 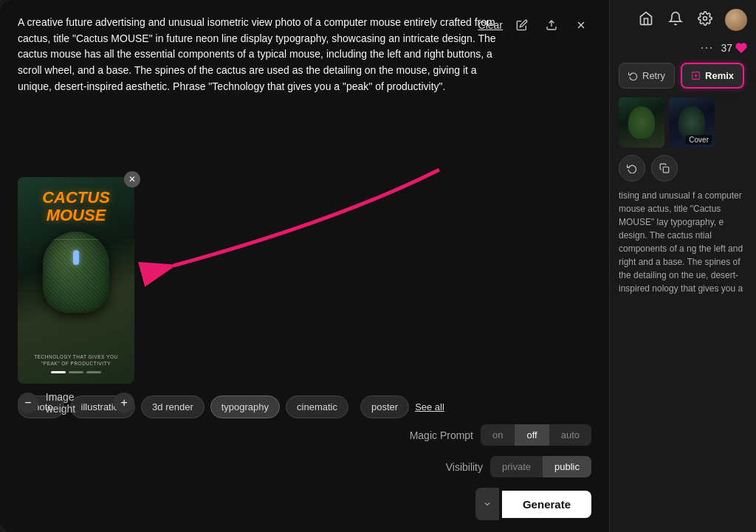 What do you see at coordinates (499, 435) in the screenshot?
I see `magic-prompt-row: Magic Prompt on off auto` at bounding box center [499, 435].